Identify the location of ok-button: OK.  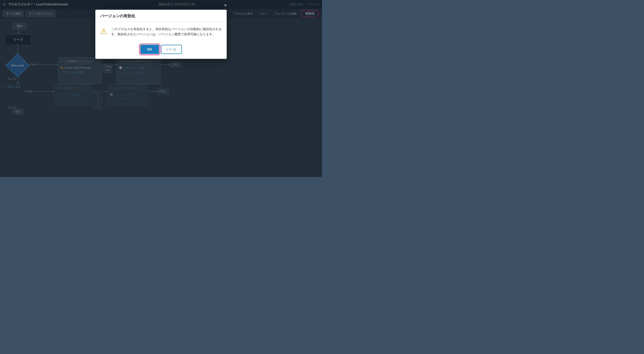
(150, 50).